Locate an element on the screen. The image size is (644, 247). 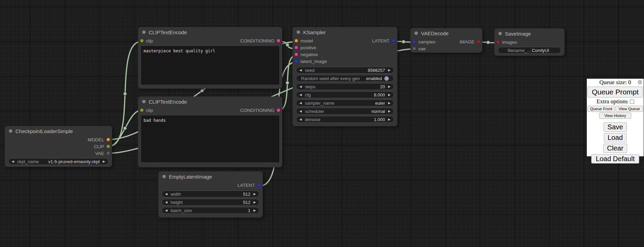
widget-scheduler: ◀ scheduler normal ▶ is located at coordinates (345, 111).